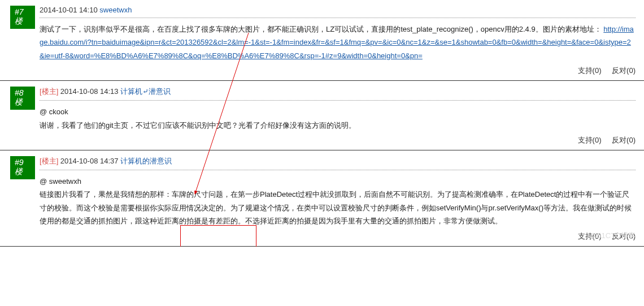 The image size is (644, 306). What do you see at coordinates (146, 92) in the screenshot?
I see `author-link: 计算机⤶潜意识` at bounding box center [146, 92].